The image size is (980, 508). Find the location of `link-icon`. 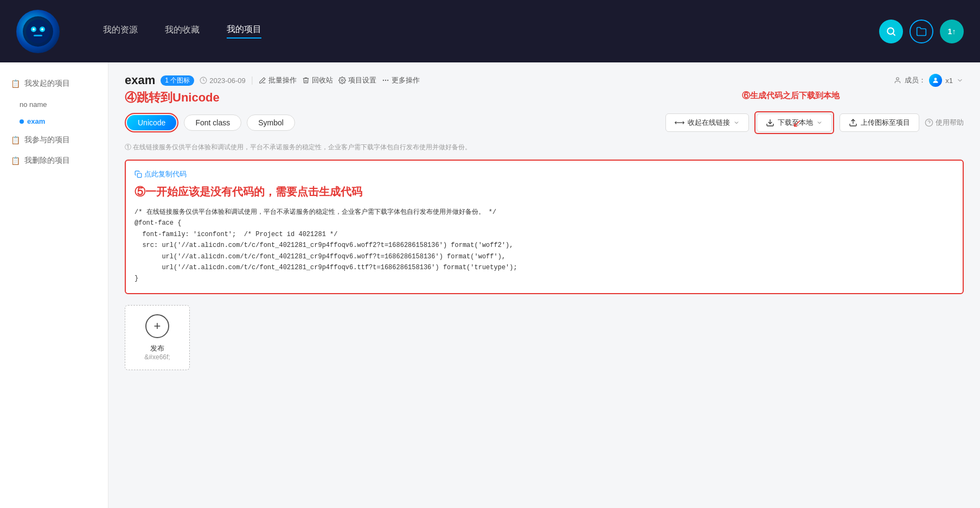

link-icon is located at coordinates (680, 123).